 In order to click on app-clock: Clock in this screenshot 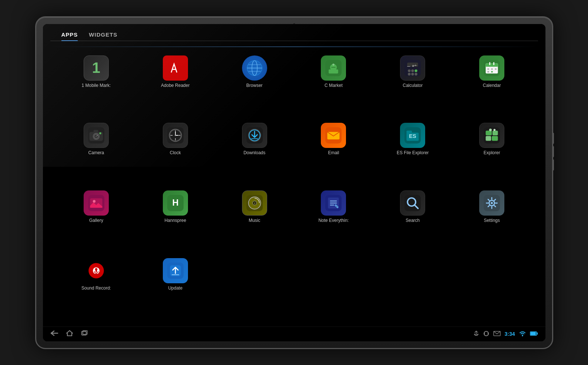, I will do `click(175, 152)`.